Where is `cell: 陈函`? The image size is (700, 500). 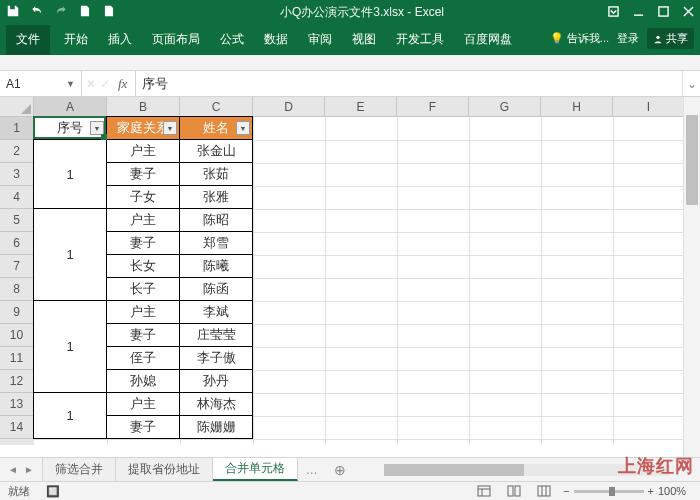
cell: 陈函 is located at coordinates (216, 289).